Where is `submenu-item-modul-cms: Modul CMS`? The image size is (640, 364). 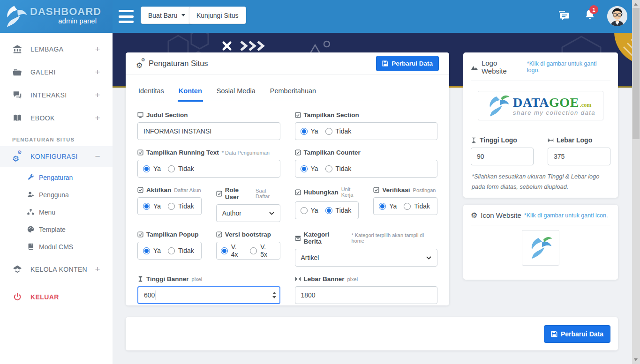 submenu-item-modul-cms: Modul CMS is located at coordinates (56, 246).